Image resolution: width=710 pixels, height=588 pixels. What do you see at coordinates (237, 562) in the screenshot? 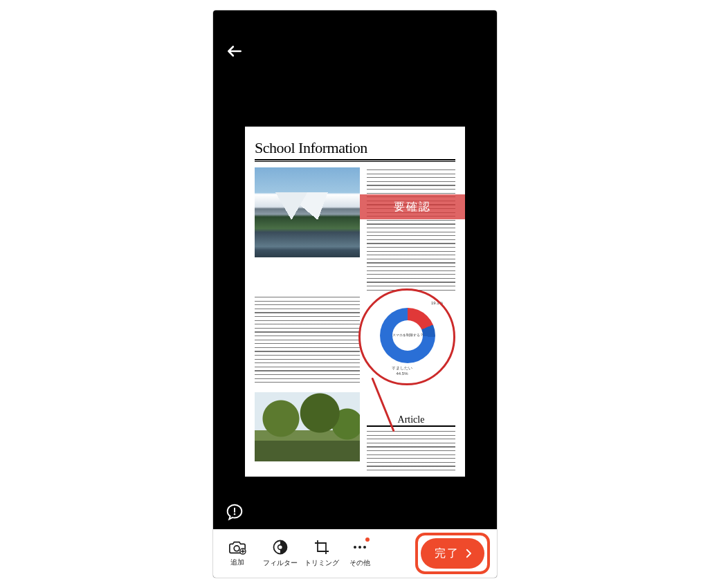
I see `add-label: 追加` at bounding box center [237, 562].